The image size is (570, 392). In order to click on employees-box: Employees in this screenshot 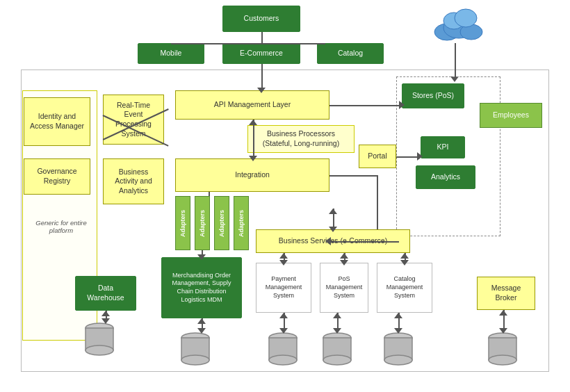, I will do `click(511, 115)`.